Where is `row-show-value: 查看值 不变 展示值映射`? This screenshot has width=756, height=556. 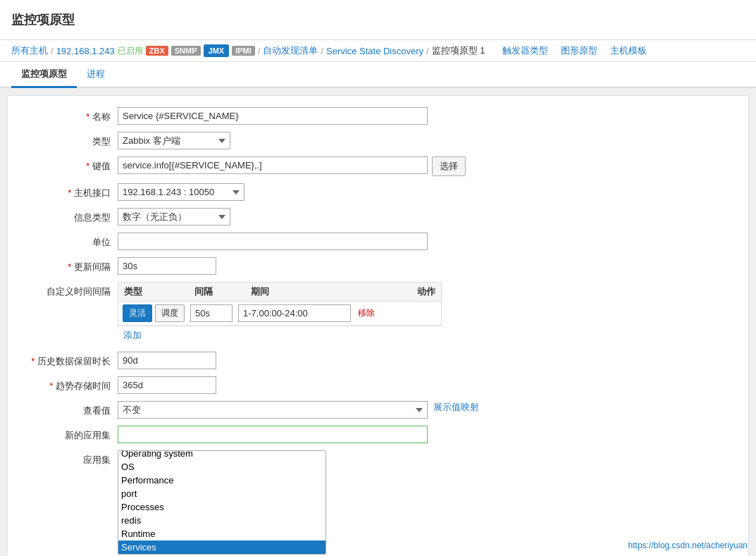 row-show-value: 查看值 不变 展示值映射 is located at coordinates (378, 410).